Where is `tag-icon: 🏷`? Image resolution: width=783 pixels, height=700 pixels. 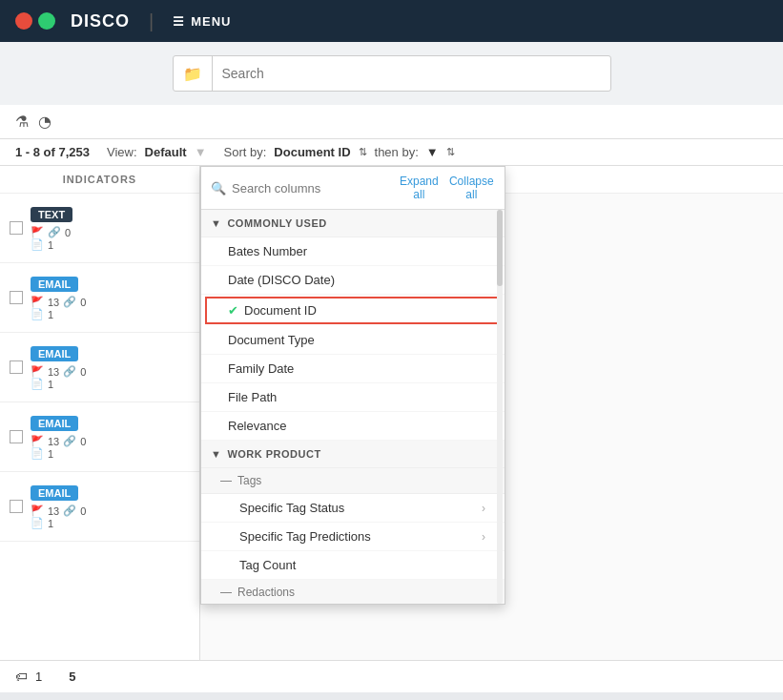
tag-icon: 🏷 is located at coordinates (21, 677).